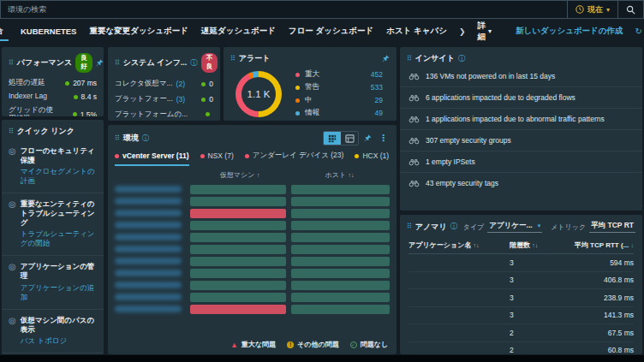 Image resolution: width=644 pixels, height=362 pixels. What do you see at coordinates (139, 31) in the screenshot?
I see `nav-tab: 重要な変更ダッシュボード` at bounding box center [139, 31].